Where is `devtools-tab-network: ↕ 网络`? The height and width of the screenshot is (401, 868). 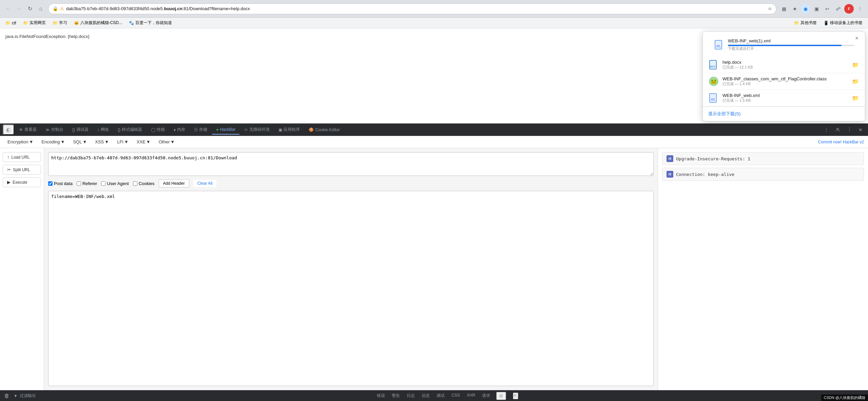 devtools-tab-network: ↕ 网络 is located at coordinates (103, 129).